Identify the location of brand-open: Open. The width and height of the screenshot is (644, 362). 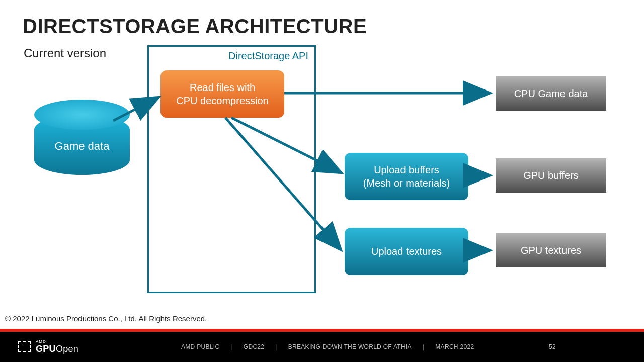
(67, 349).